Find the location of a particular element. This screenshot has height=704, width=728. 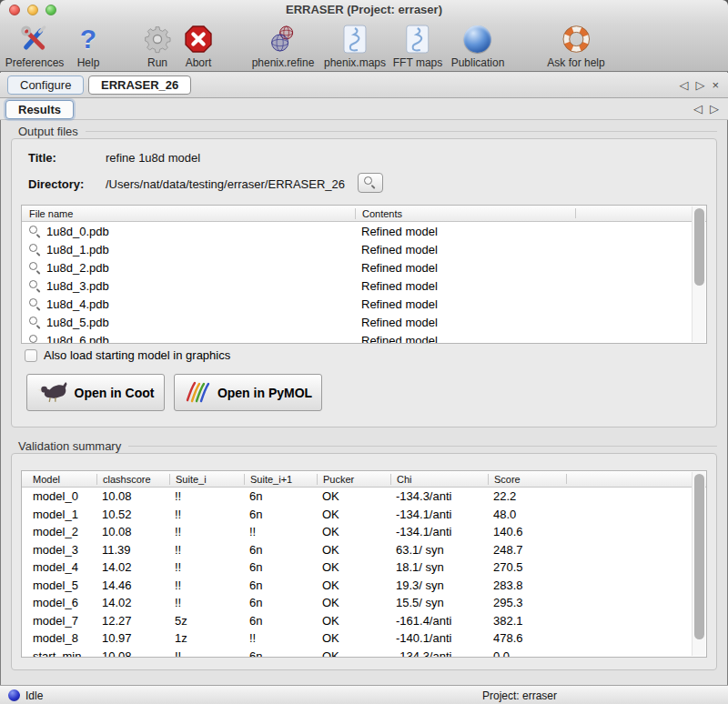

phenix-refine-icon is located at coordinates (284, 39).